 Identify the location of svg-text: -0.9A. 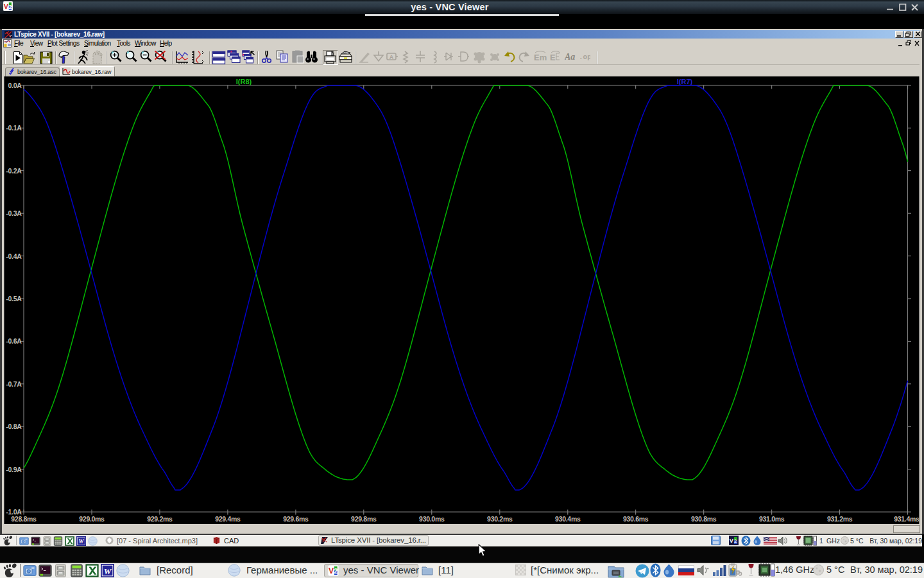
(14, 469).